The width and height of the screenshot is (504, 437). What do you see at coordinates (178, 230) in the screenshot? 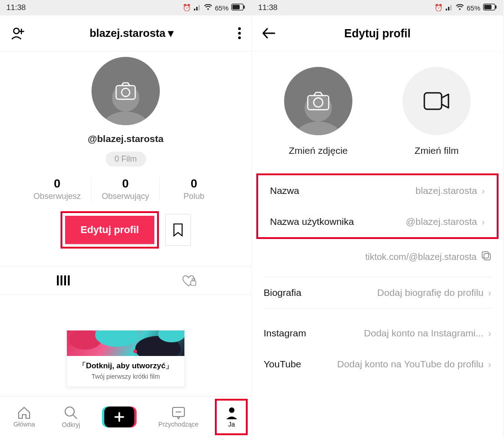
I see `bookmark-icon` at bounding box center [178, 230].